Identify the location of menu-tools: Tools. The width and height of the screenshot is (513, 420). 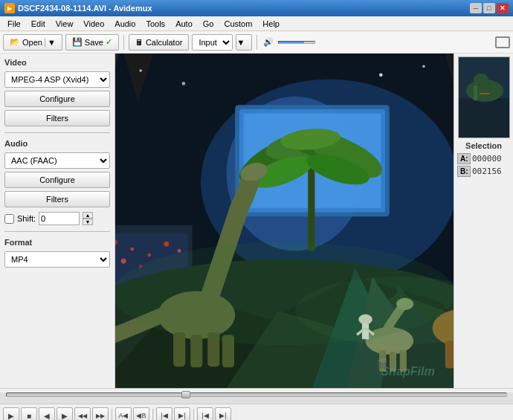
(155, 24).